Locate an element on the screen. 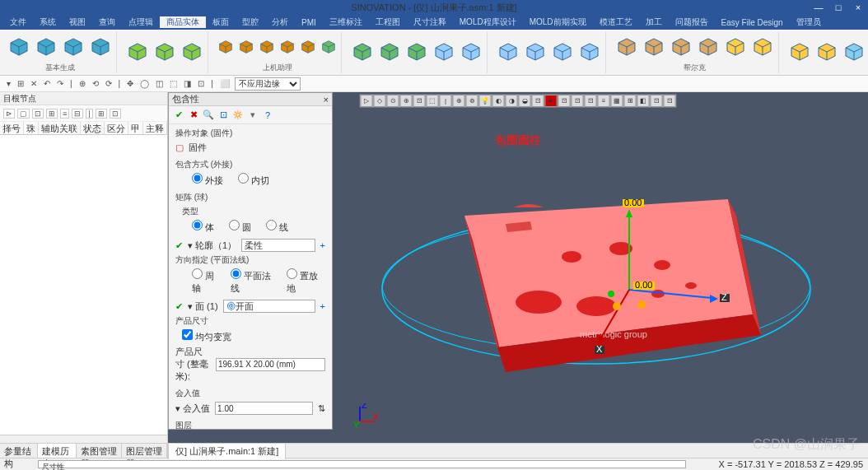 Image resolution: width=868 pixels, height=470 pixels. vp-tb-21: ◧ is located at coordinates (644, 100).